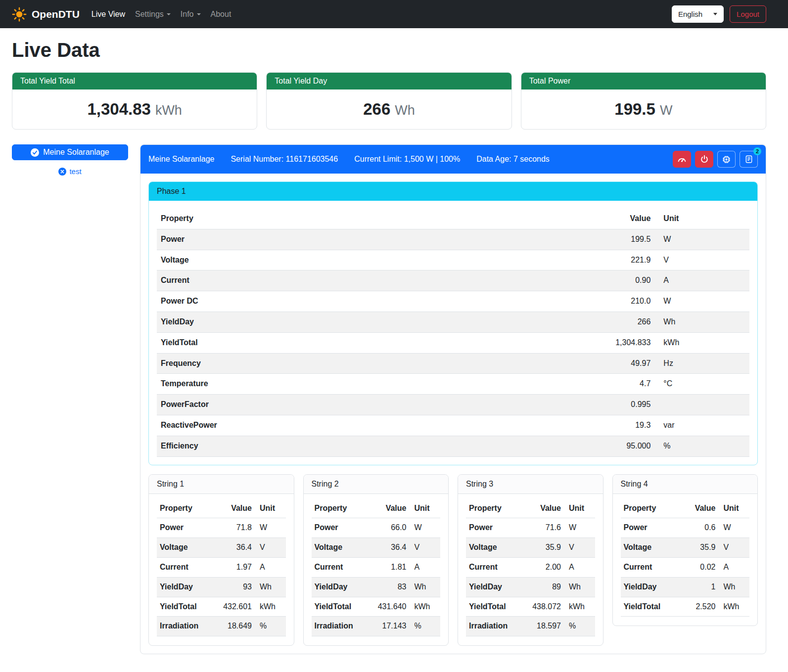 The image size is (788, 672). What do you see at coordinates (749, 159) in the screenshot?
I see `event-log-button: 2` at bounding box center [749, 159].